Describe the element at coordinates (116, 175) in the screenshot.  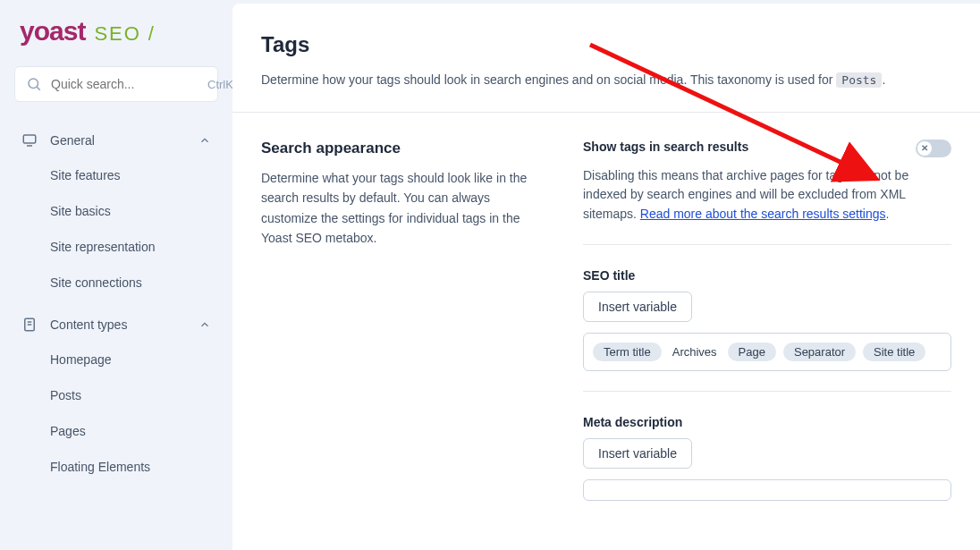
I see `sidebar-item-site-features: Site features` at that location.